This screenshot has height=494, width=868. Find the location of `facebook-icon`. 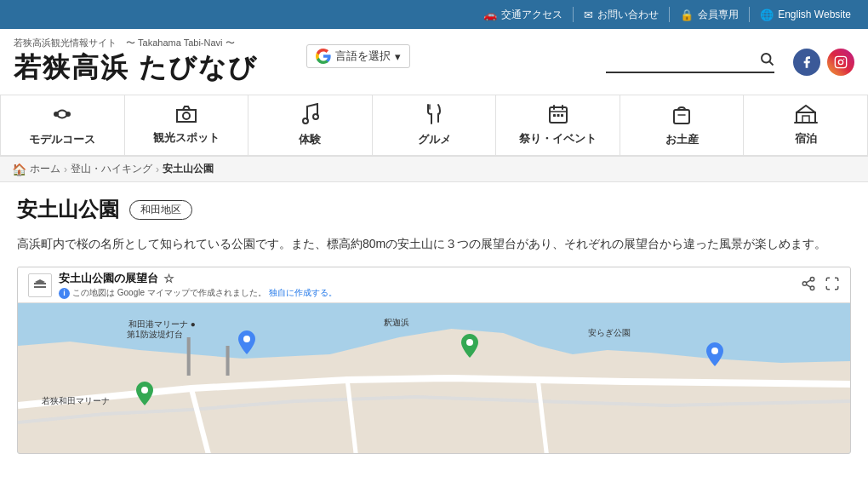

facebook-icon is located at coordinates (807, 62).